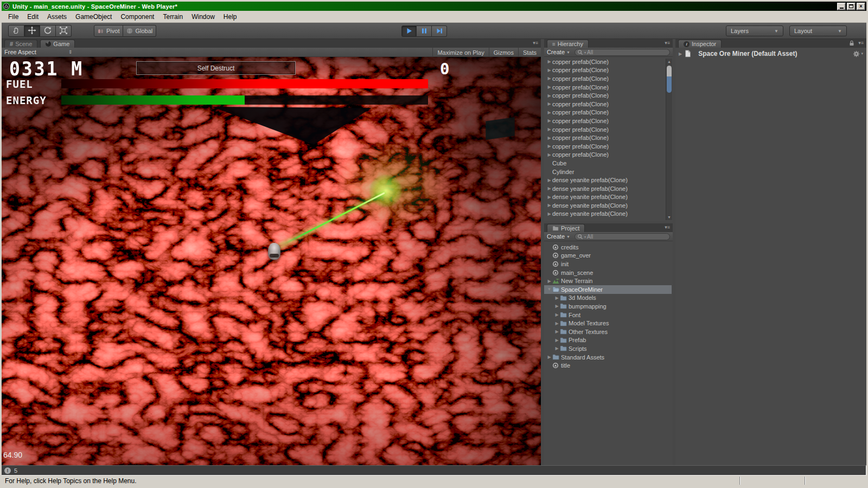  I want to click on project-item: ▶Standard Assets, so click(608, 357).